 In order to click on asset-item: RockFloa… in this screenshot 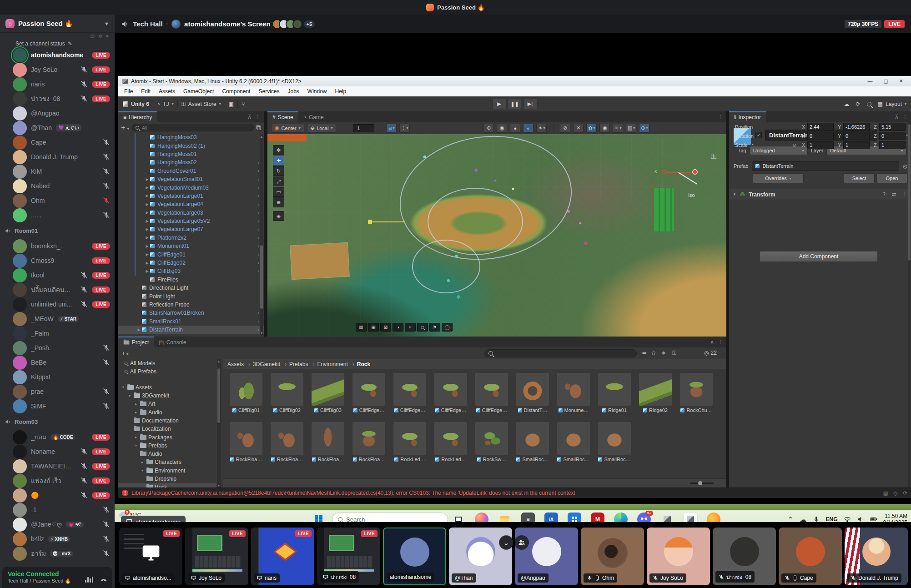, I will do `click(369, 446)`.